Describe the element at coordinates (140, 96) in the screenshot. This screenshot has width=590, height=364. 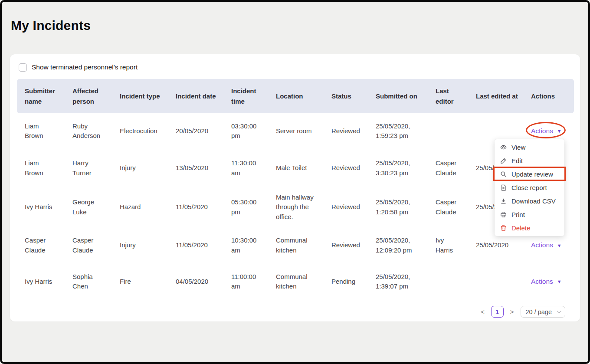
I see `col-header-incident-type: Incident type` at that location.